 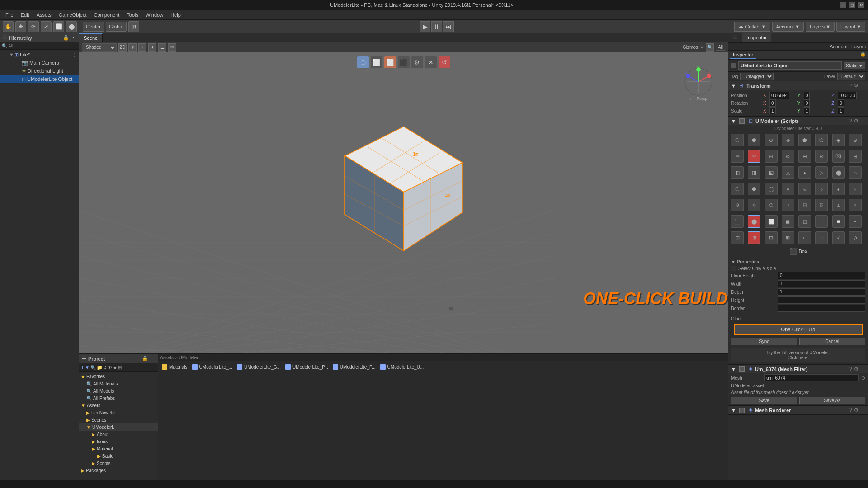 What do you see at coordinates (863, 410) in the screenshot?
I see `mesh-renderer-menu: ⋮` at bounding box center [863, 410].